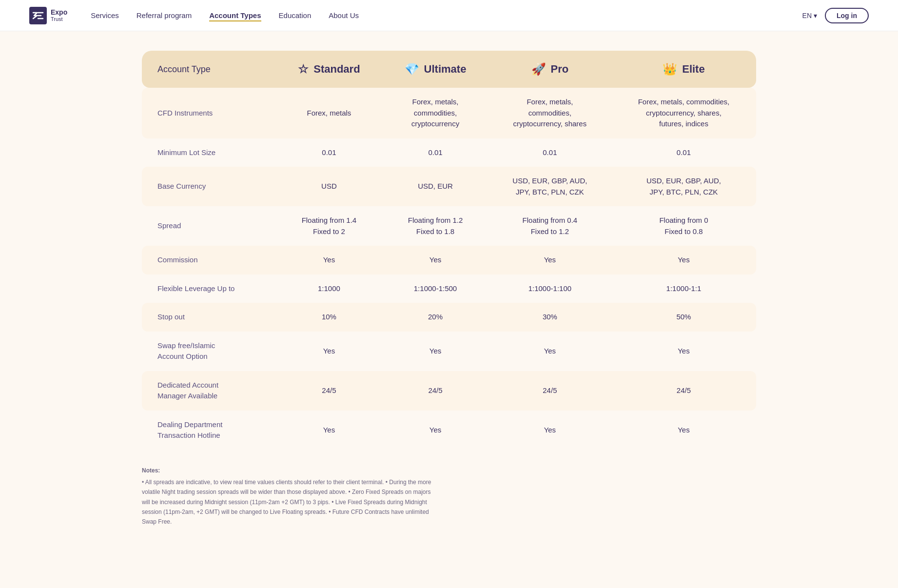 This screenshot has width=898, height=588. I want to click on table-row: Flexible Leverage Up to1:10001:1000-1:50…, so click(449, 289).